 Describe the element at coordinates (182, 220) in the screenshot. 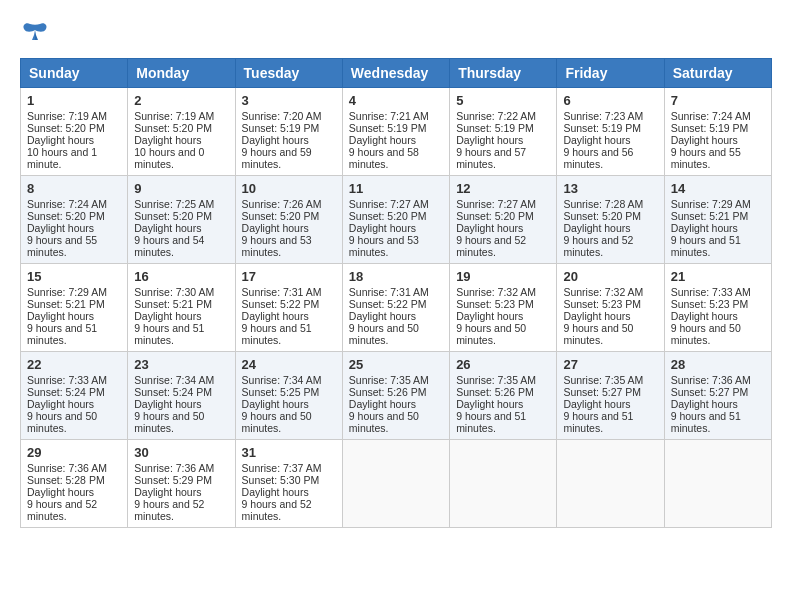

I see `calendar-cell: 9Sunrise: 7:25 AMSunset: 5:20 PMDaylight…` at that location.